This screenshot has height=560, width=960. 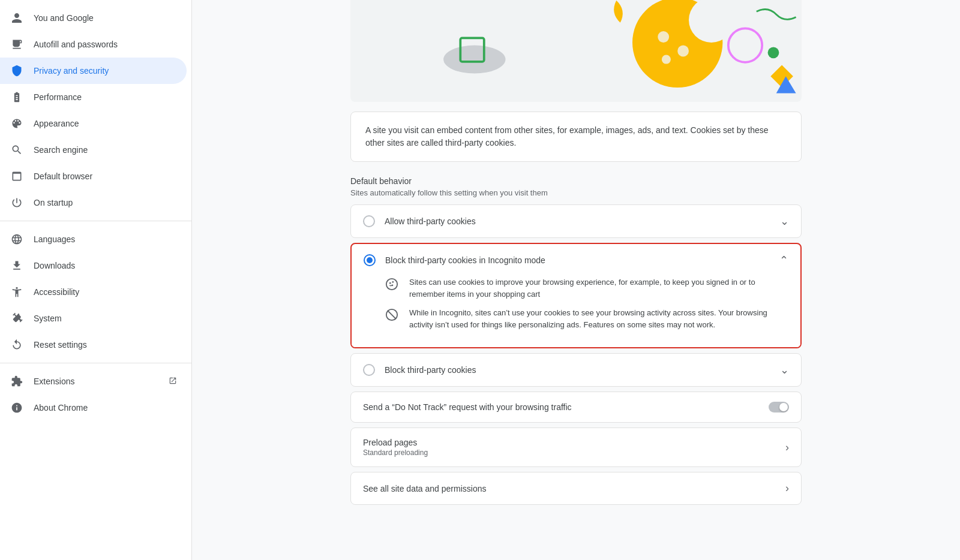 I want to click on option-allow-cookies: Allow third-party cookies ⌄, so click(x=576, y=221).